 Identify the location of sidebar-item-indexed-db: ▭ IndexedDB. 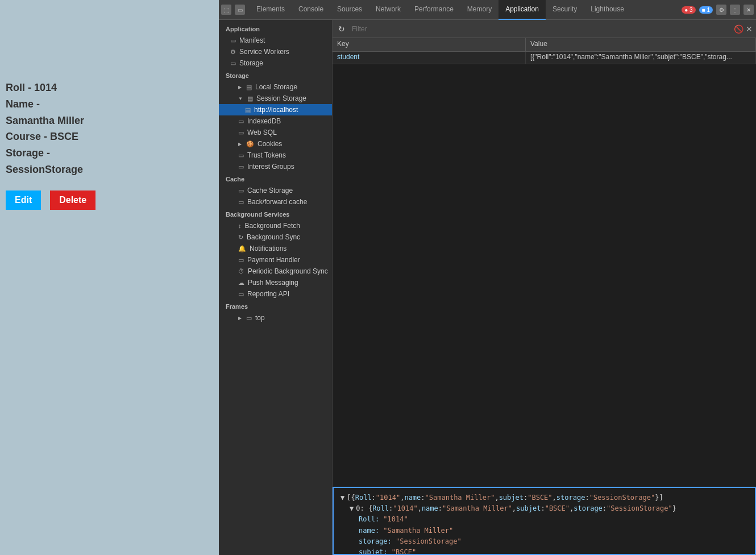
(275, 121).